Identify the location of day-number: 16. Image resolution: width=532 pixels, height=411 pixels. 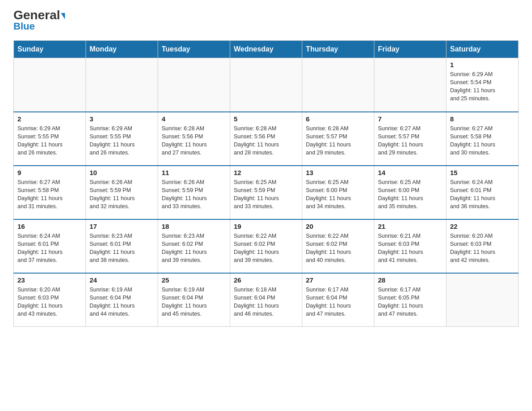
(50, 227).